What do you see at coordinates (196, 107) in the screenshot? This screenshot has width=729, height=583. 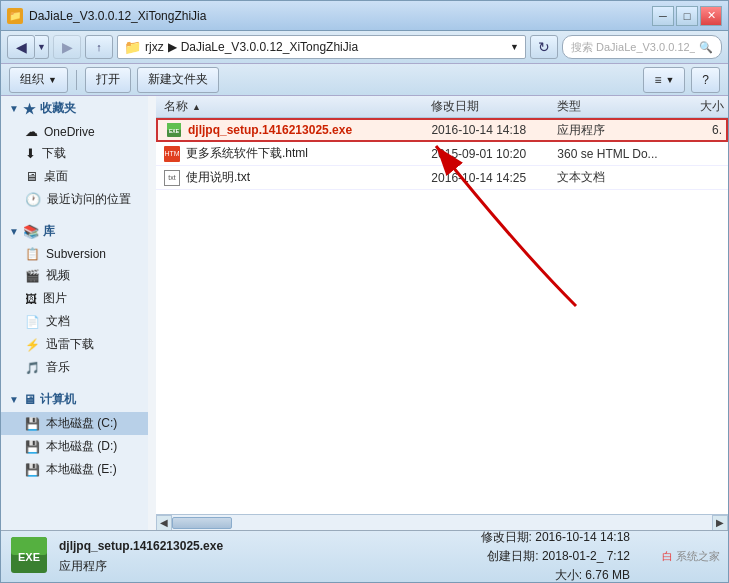 I see `column-sort-icon: ▲` at bounding box center [196, 107].